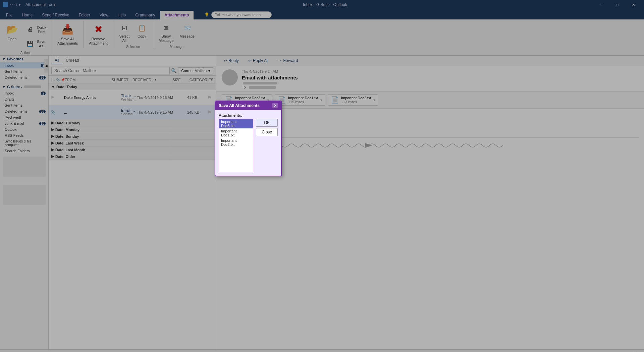  Describe the element at coordinates (239, 106) in the screenshot. I see `modal-title: Save All Attachments` at that location.